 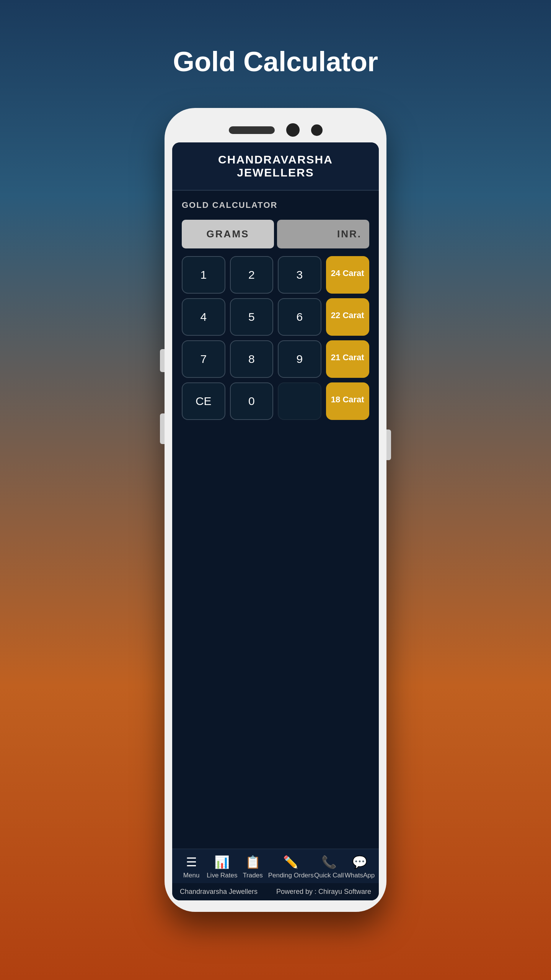 What do you see at coordinates (191, 875) in the screenshot?
I see `nav-label-menu: Menu` at bounding box center [191, 875].